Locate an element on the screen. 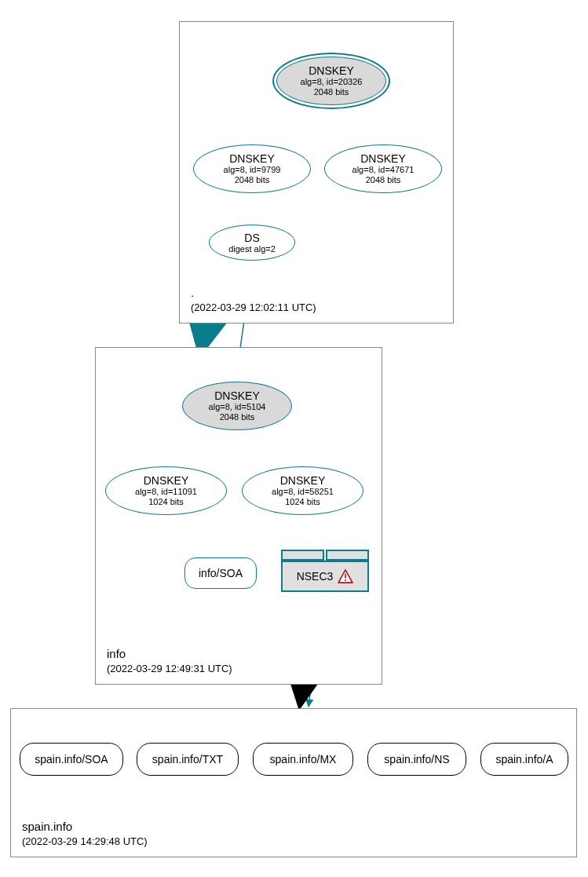 This screenshot has height=877, width=588. nsec3-main: NSEC3 is located at coordinates (325, 576).